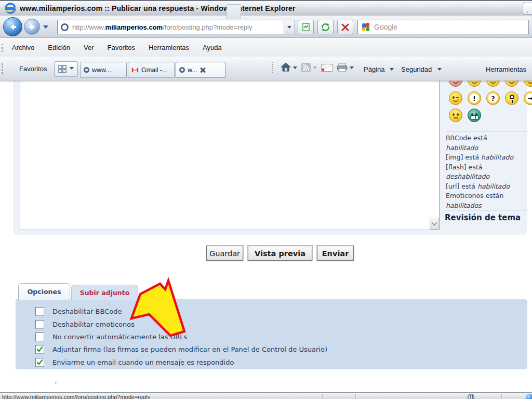  I want to click on mr-green-emoticon-icon, so click(474, 115).